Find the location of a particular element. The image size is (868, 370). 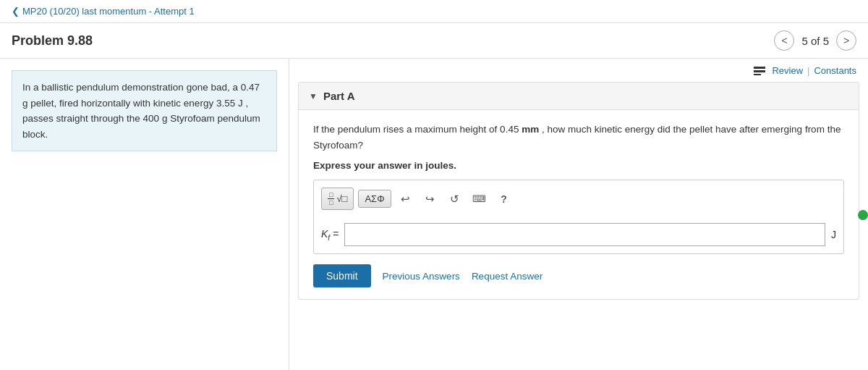

undo-icon: ↩ is located at coordinates (405, 199).